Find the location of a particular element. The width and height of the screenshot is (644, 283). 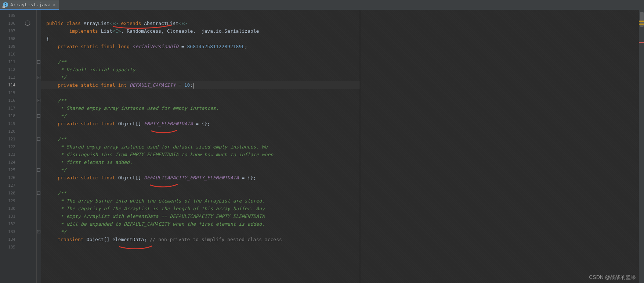

scrollbar-vertical is located at coordinates (641, 147).